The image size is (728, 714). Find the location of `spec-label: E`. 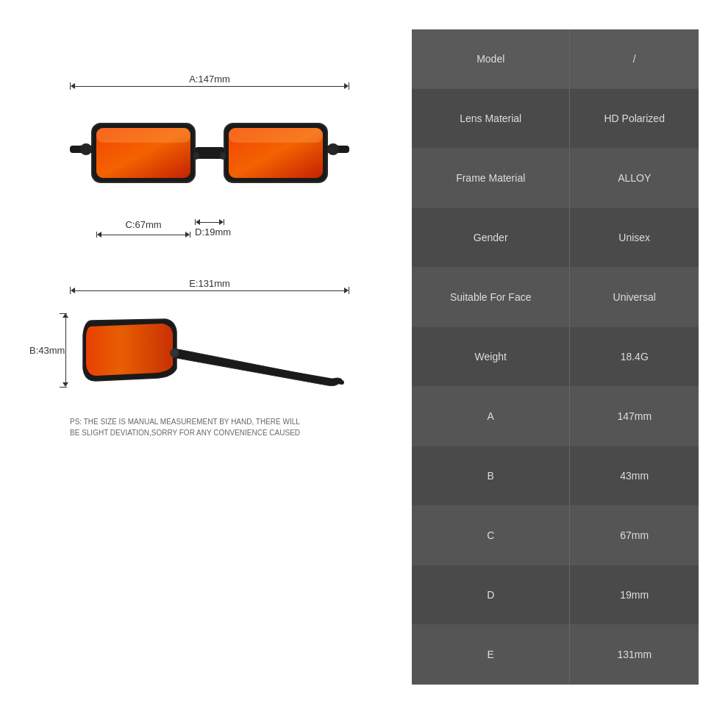

spec-label: E is located at coordinates (491, 654).